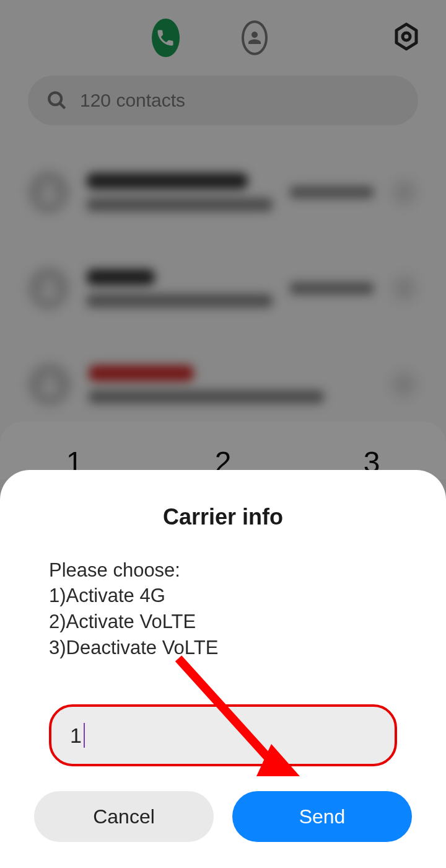 Image resolution: width=446 pixels, height=868 pixels. What do you see at coordinates (322, 817) in the screenshot?
I see `send-button: Send` at bounding box center [322, 817].